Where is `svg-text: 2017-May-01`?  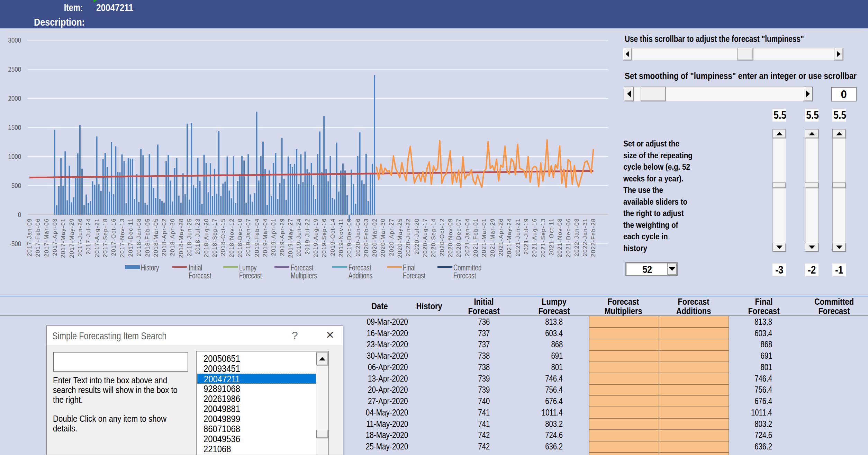 svg-text: 2017-May-01 is located at coordinates (63, 238).